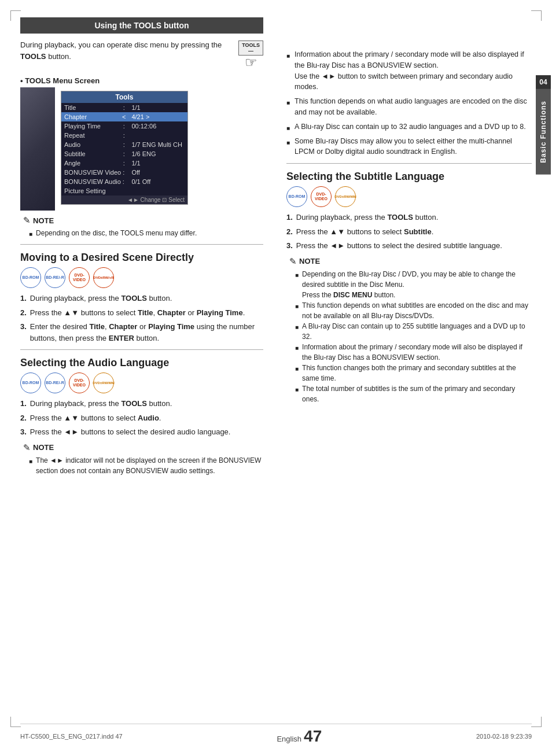 Image resolution: width=552 pixels, height=756 pixels. Describe the element at coordinates (124, 135) in the screenshot. I see `table-row: Repeat :` at that location.